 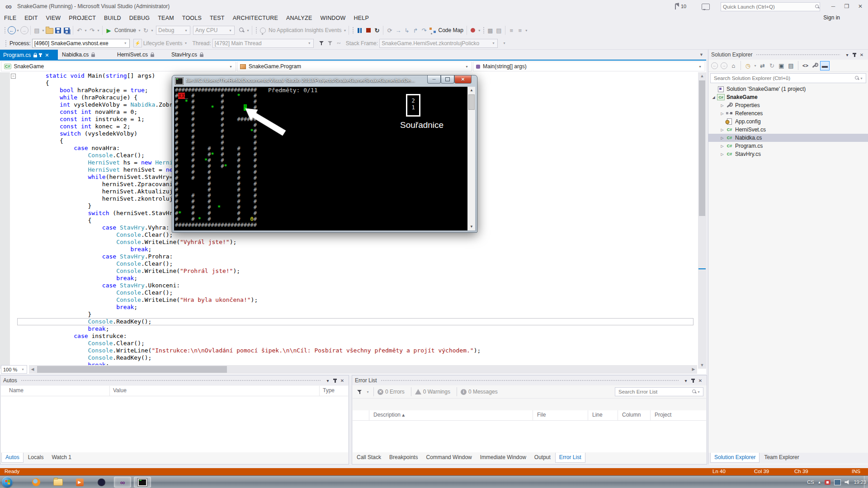 I want to click on taskbar-media-player-icon: ▶, so click(x=80, y=482).